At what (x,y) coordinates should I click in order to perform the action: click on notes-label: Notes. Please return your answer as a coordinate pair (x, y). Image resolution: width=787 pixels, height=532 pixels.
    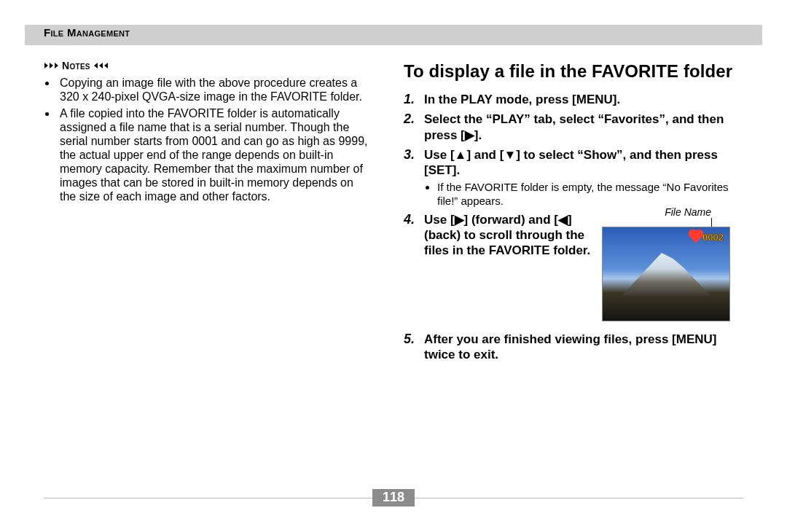
    Looking at the image, I should click on (76, 66).